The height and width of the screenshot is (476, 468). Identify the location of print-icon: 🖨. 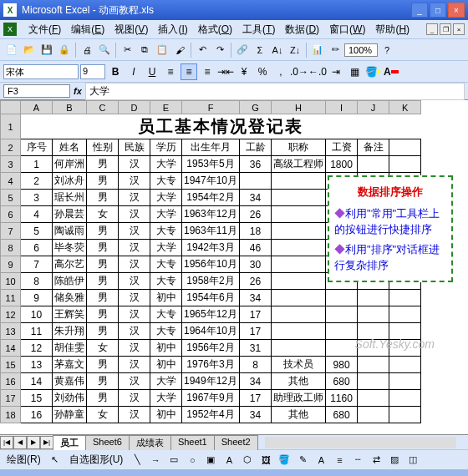
(87, 50).